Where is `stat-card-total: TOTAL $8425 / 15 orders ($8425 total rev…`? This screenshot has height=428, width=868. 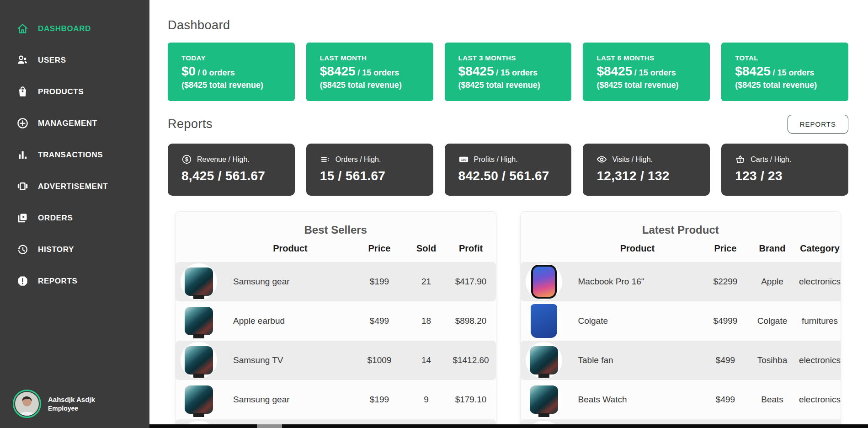 stat-card-total: TOTAL $8425 / 15 orders ($8425 total rev… is located at coordinates (785, 72).